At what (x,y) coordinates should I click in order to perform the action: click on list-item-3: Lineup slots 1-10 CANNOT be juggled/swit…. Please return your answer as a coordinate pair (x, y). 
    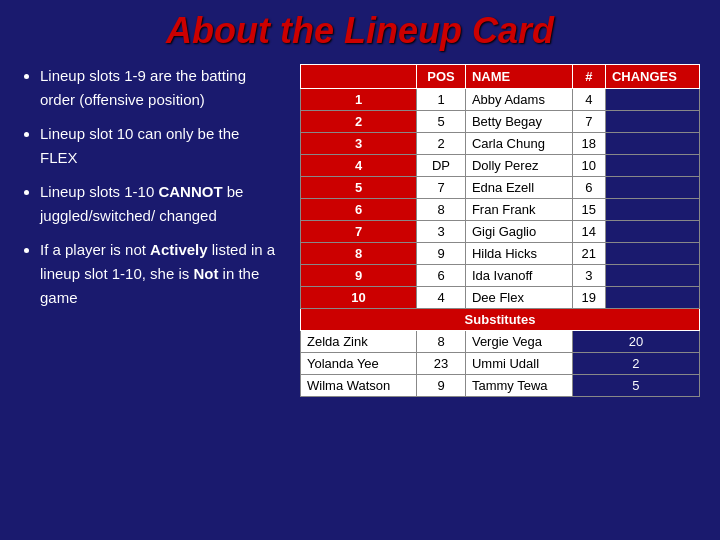
    Looking at the image, I should click on (160, 204).